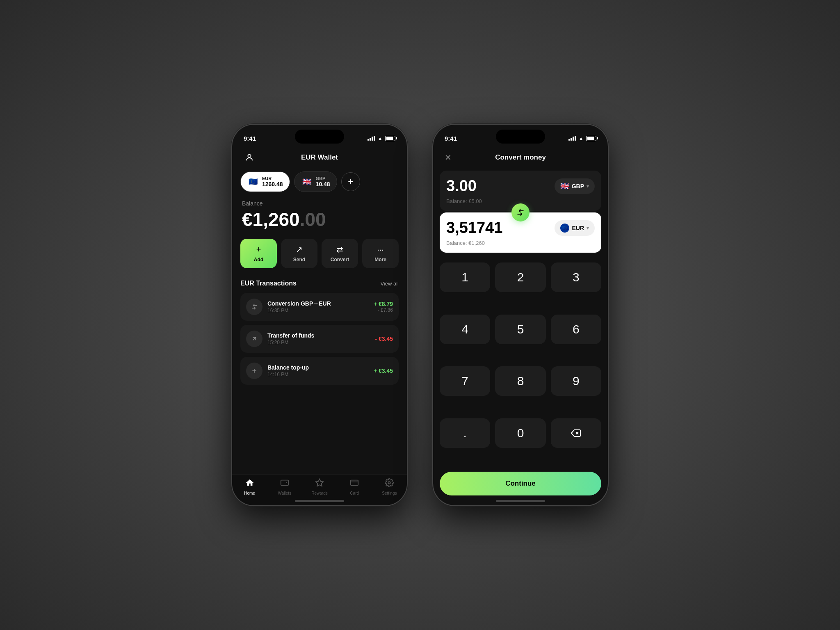 The width and height of the screenshot is (840, 630). Describe the element at coordinates (299, 253) in the screenshot. I see `send-button: ↗ Send` at that location.